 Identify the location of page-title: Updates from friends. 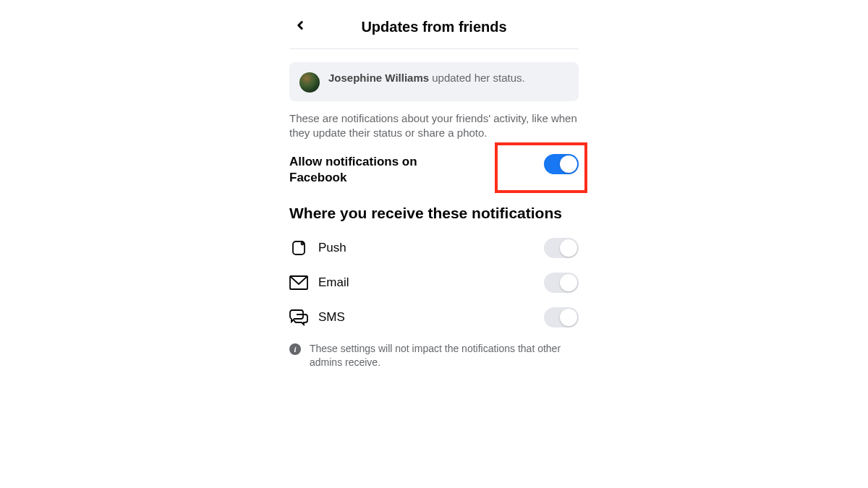
(434, 27).